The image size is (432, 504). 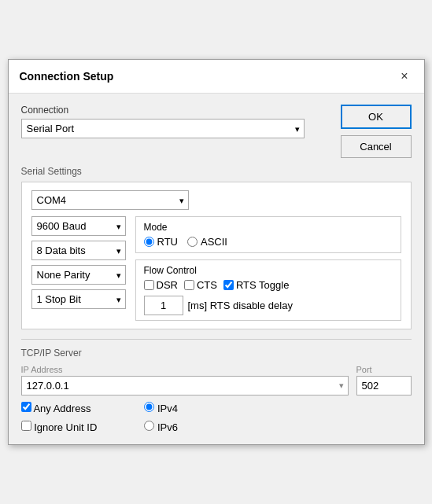 I want to click on ipv6-radio, so click(x=150, y=426).